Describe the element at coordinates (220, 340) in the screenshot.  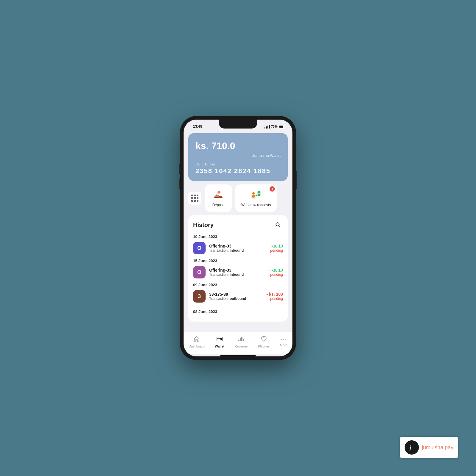
I see `wallet-icon` at that location.